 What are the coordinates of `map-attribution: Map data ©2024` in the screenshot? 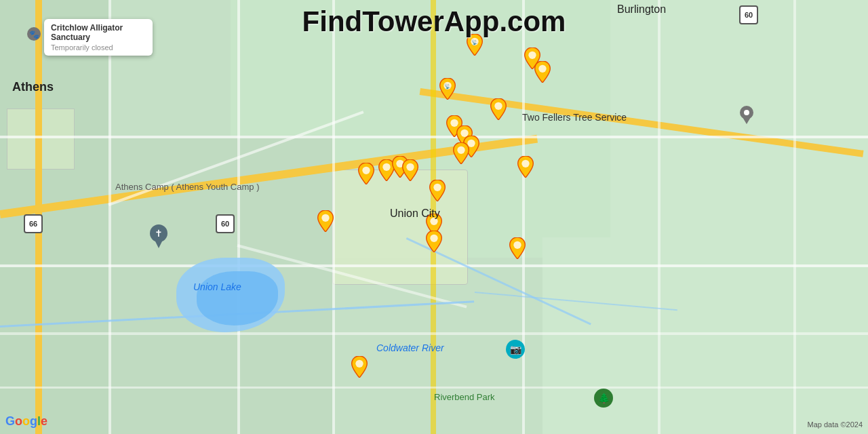 It's located at (835, 425).